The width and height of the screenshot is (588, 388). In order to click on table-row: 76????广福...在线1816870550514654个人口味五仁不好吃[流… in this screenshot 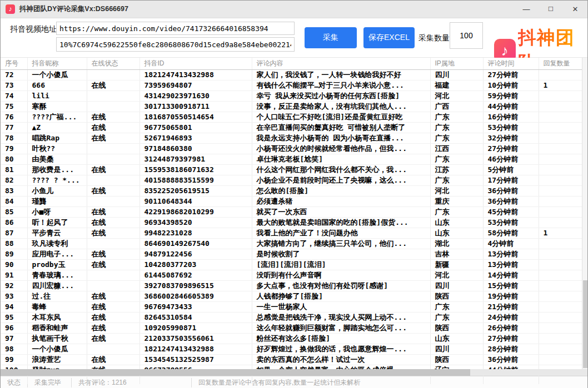, I will do `click(292, 117)`.